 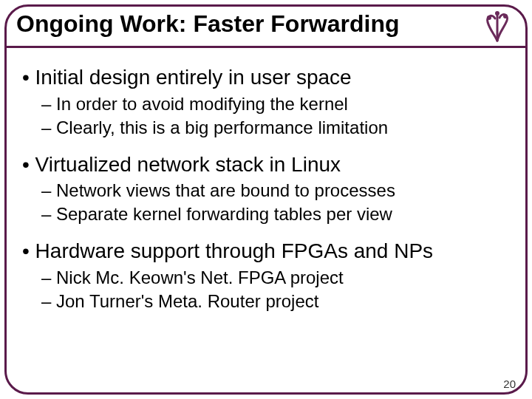 What do you see at coordinates (497, 26) in the screenshot?
I see `decorative-logo-icon` at bounding box center [497, 26].